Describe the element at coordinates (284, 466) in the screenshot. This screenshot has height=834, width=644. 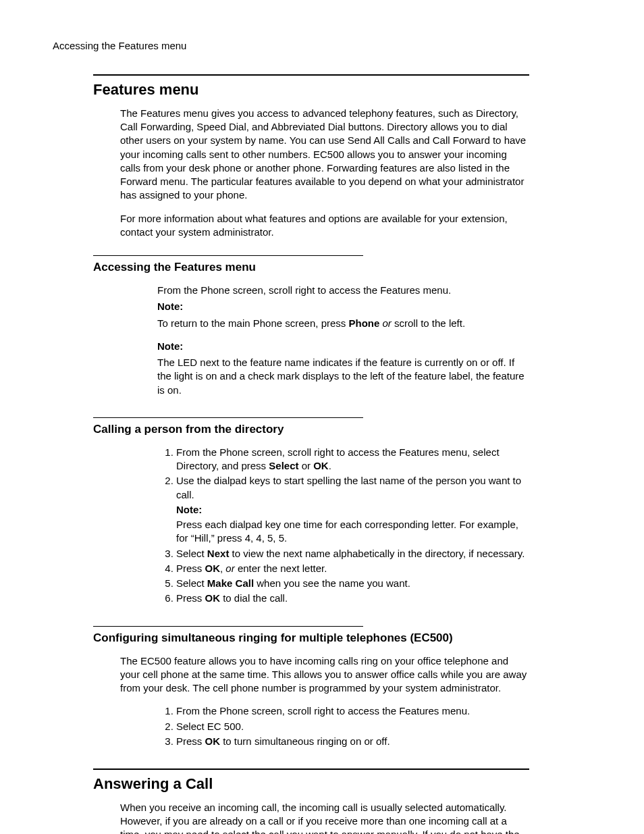
I see `keyword-select: Select` at that location.